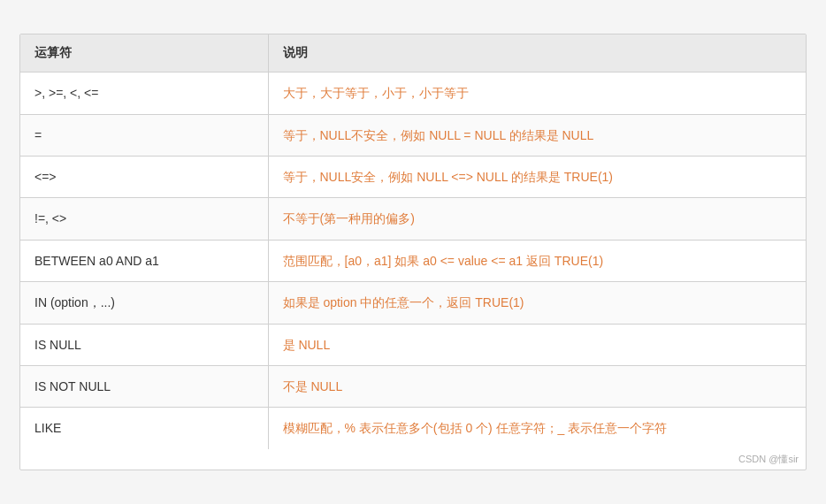  I want to click on operator-cell: IN (option，...), so click(144, 302).